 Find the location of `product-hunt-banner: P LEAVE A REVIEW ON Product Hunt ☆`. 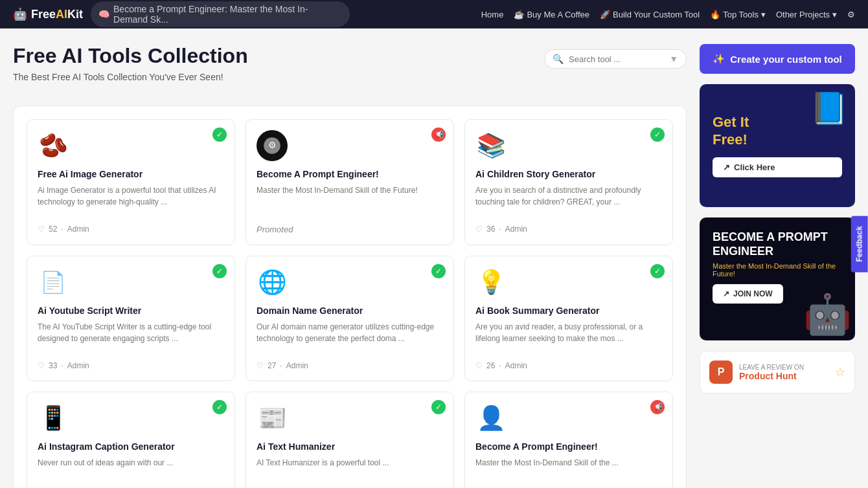

product-hunt-banner: P LEAVE A REVIEW ON Product Hunt ☆ is located at coordinates (777, 372).